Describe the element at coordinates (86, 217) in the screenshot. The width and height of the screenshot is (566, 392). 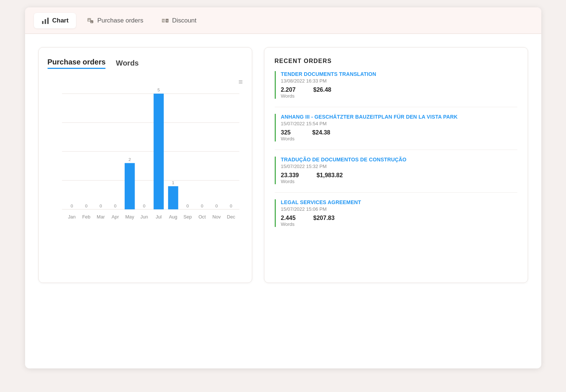
I see `svg-text: Feb` at that location.